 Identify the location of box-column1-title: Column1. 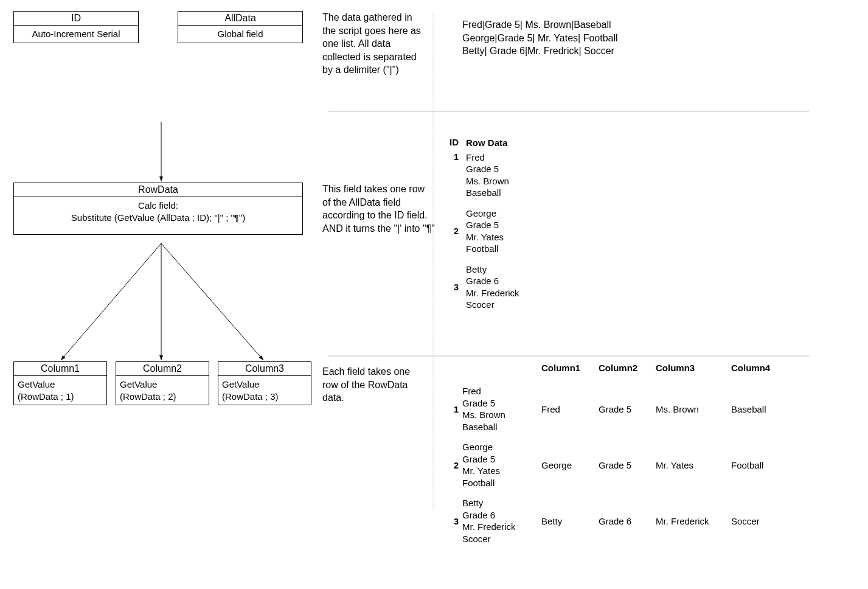
(60, 369).